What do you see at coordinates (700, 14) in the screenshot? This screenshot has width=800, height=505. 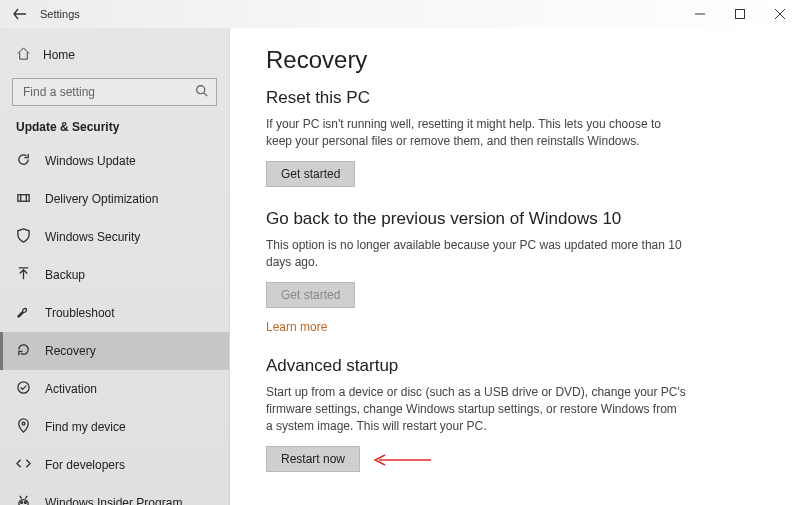 I see `minimize-button` at bounding box center [700, 14].